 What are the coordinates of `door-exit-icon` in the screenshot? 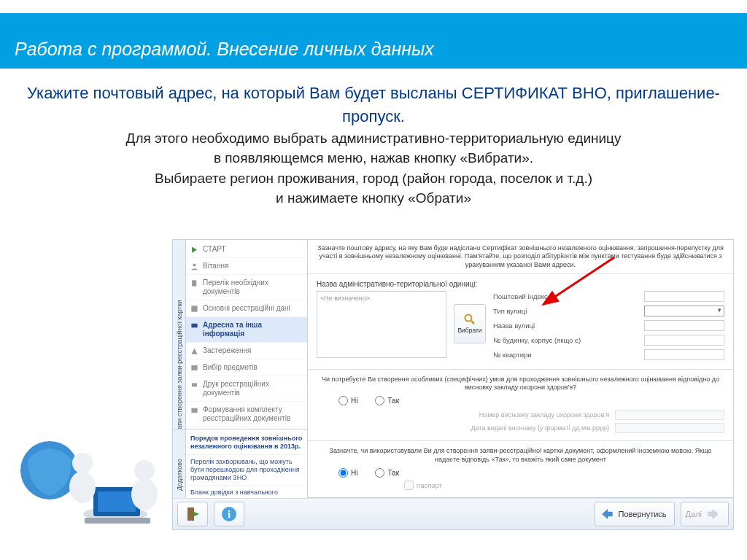 It's located at (193, 514).